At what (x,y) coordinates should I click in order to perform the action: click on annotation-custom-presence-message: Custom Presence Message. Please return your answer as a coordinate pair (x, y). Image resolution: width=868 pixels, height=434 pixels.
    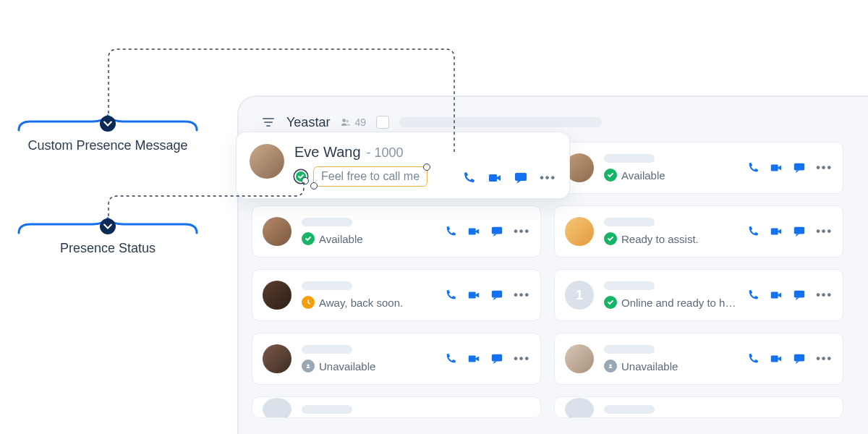
    Looking at the image, I should click on (108, 135).